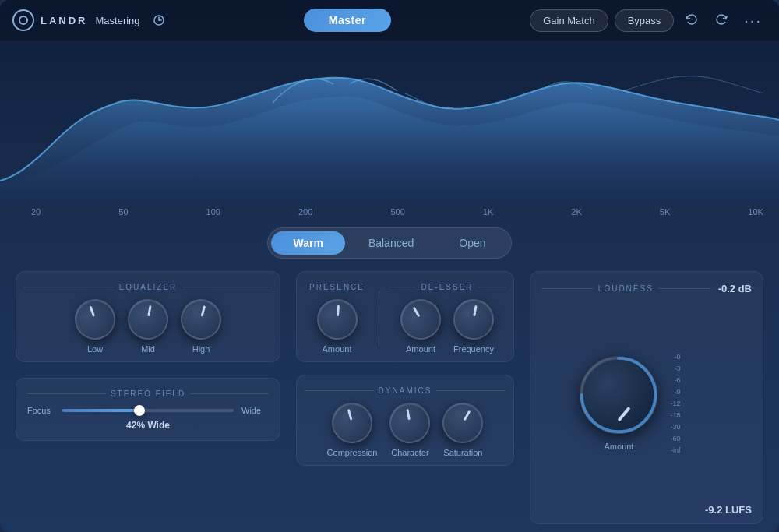 This screenshot has height=532, width=779. I want to click on undo-icon, so click(692, 20).